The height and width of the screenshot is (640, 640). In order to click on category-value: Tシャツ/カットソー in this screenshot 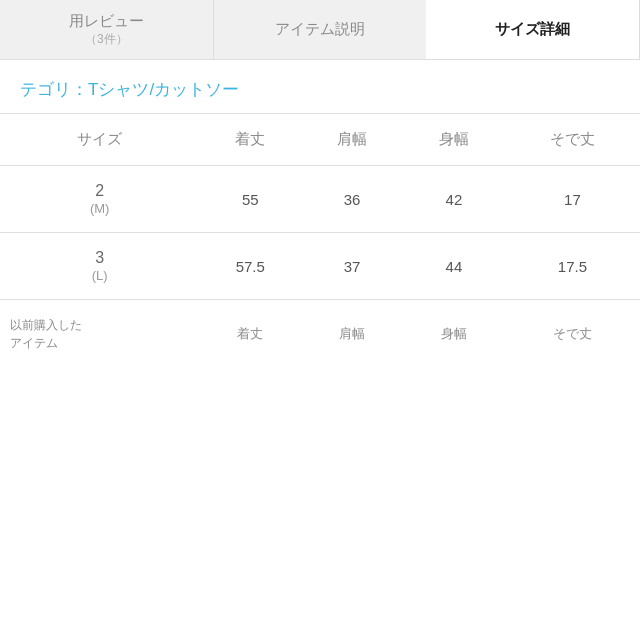, I will do `click(164, 90)`.